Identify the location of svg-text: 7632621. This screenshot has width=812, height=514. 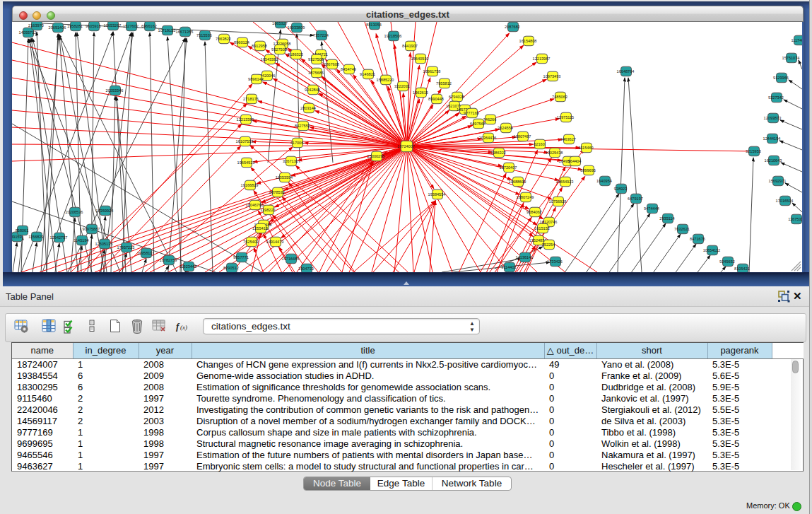
(682, 229).